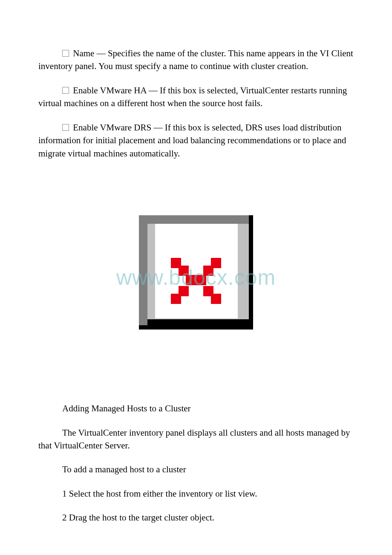  Describe the element at coordinates (112, 127) in the screenshot. I see `option-label: Enable VMware DRS` at that location.